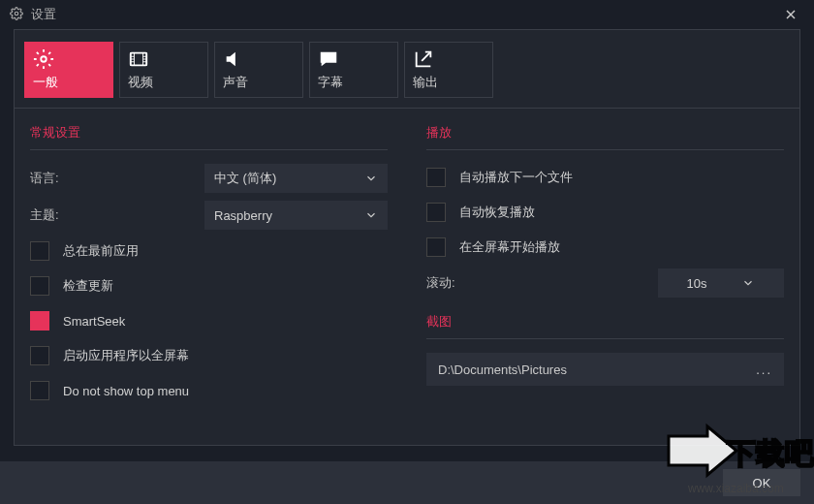 This screenshot has height=504, width=814. What do you see at coordinates (209, 286) in the screenshot?
I see `checkbox-row: 检查更新` at bounding box center [209, 286].